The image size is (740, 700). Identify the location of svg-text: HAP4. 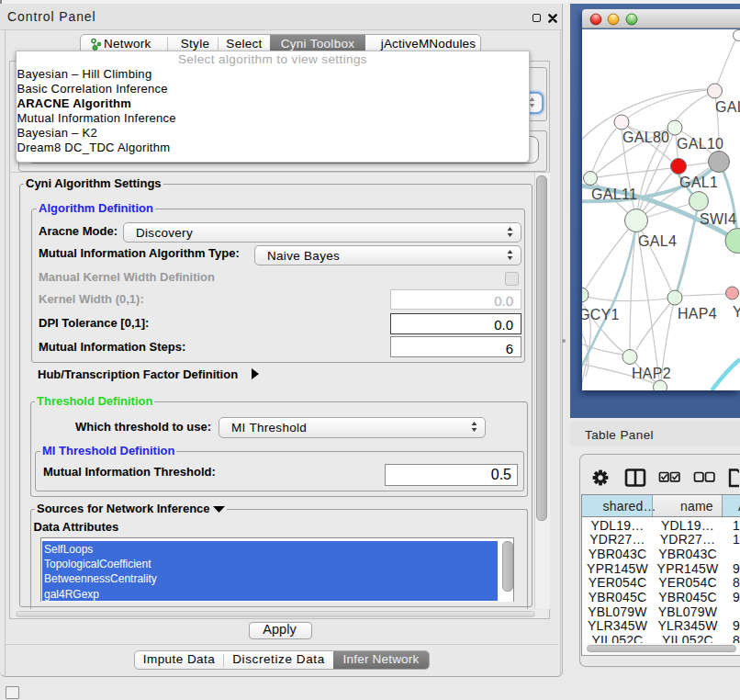
(698, 314).